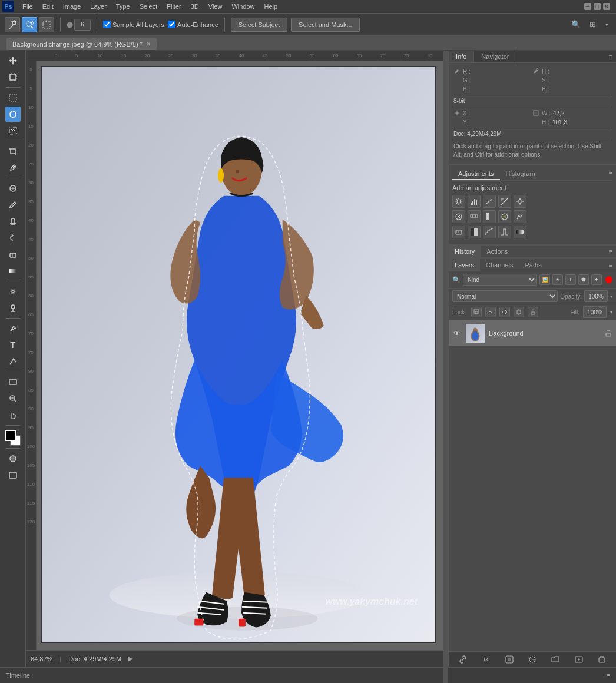  I want to click on opacity-dropdown-icon: ▾, so click(611, 297).